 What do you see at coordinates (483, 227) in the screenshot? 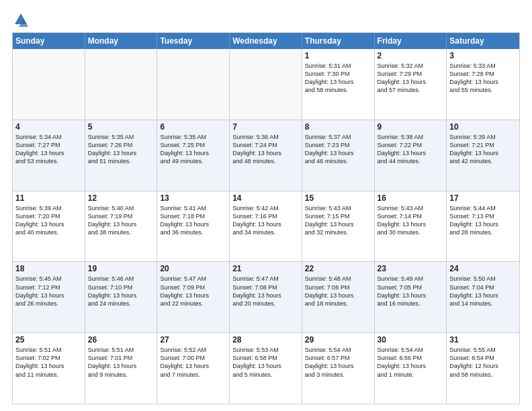
I see `cal-cell-day-17: 17Sunrise: 5:44 AM Sunset: 7:13 PM Dayli…` at bounding box center [483, 227].